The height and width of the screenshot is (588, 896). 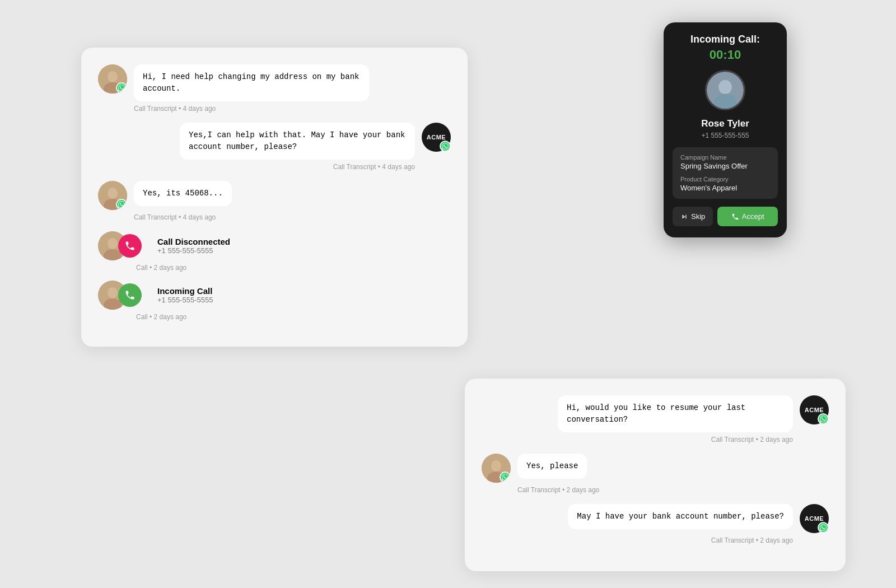 What do you see at coordinates (684, 217) in the screenshot?
I see `skip-icon` at bounding box center [684, 217].